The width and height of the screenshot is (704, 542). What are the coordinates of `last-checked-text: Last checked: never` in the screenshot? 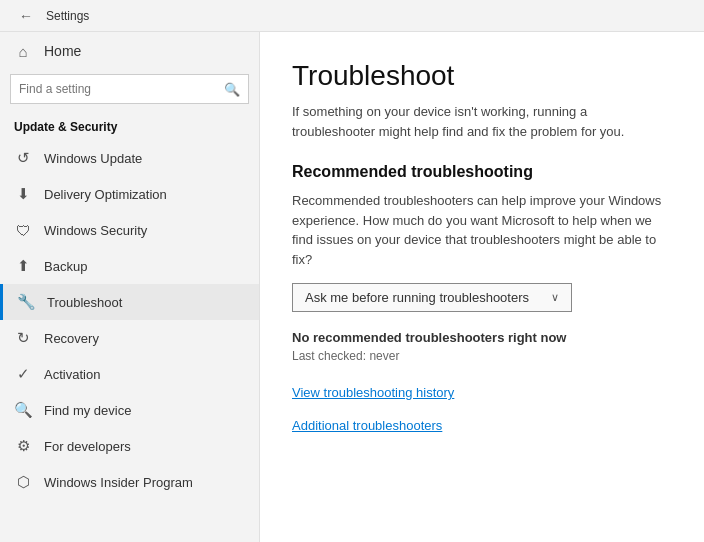 It's located at (482, 356).